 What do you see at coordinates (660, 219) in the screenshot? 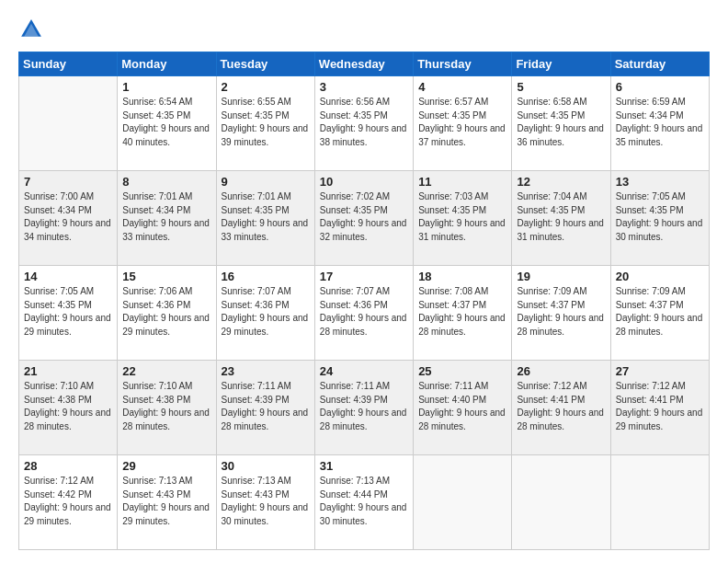
I see `calendar-cell: 13Sunrise: 7:05 AMSunset: 4:35 PMDayligh…` at bounding box center [660, 219].